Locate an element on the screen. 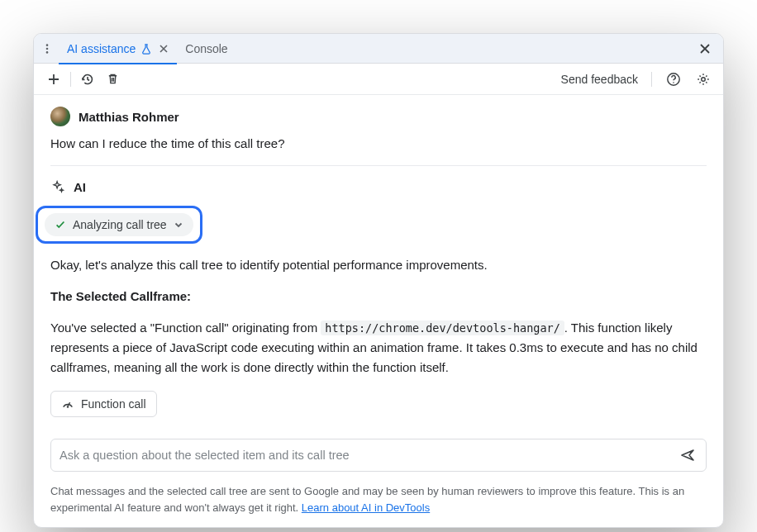 The height and width of the screenshot is (532, 757). status-highlight: Analyzing call tree is located at coordinates (119, 225).